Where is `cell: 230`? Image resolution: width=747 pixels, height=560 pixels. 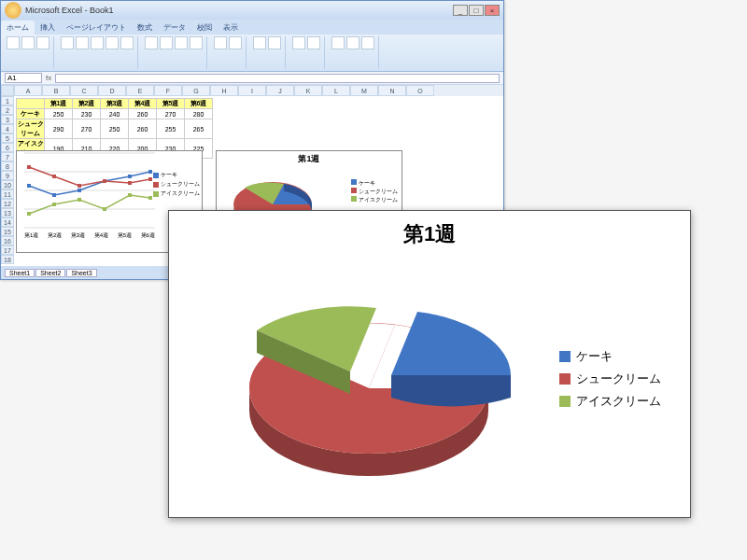 cell: 230 is located at coordinates (87, 114).